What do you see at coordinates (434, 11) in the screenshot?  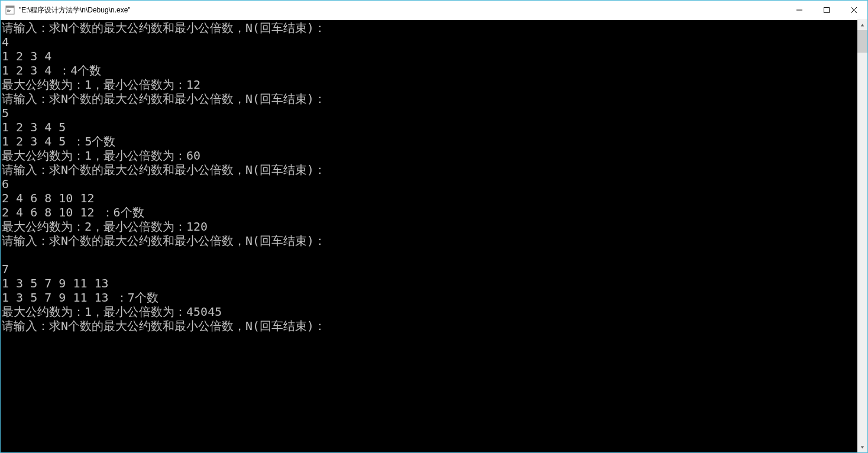 I see `title-bar: "E:\程序设计方法学\n\Debug\n.exe"` at bounding box center [434, 11].